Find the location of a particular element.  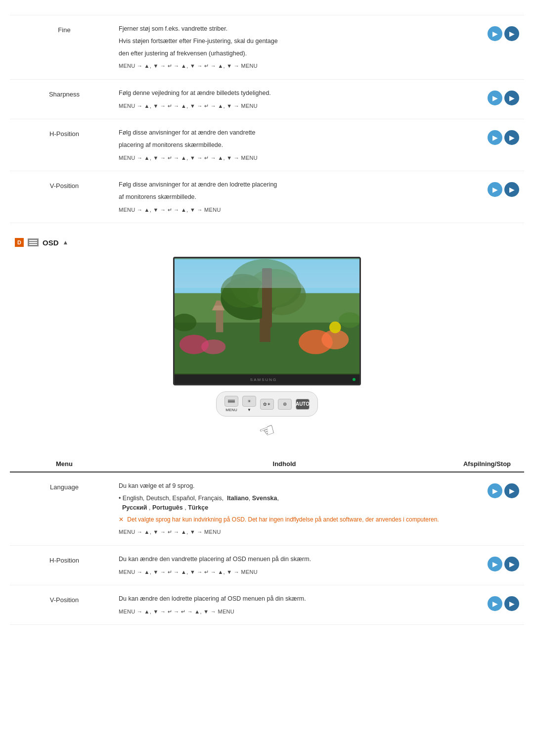

hposition-desc-2: placering af monitorens skærmbillede. is located at coordinates (301, 145).